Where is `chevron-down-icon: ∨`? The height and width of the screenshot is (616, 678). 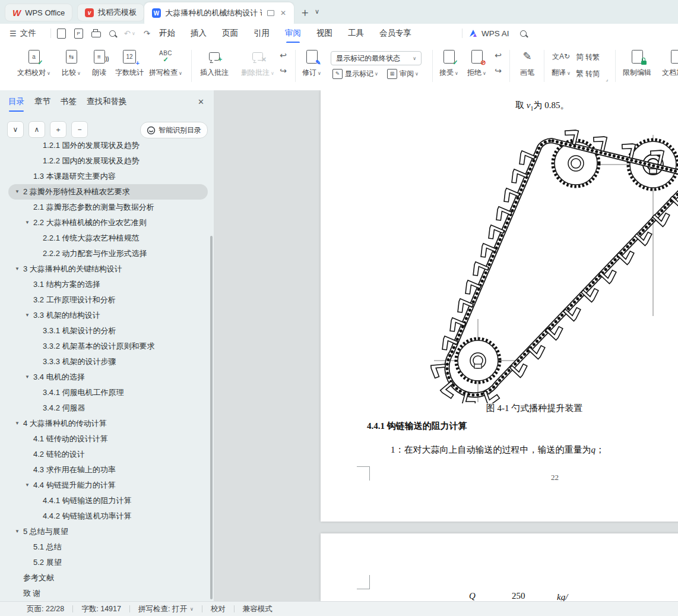
chevron-down-icon: ∨ is located at coordinates (192, 609).